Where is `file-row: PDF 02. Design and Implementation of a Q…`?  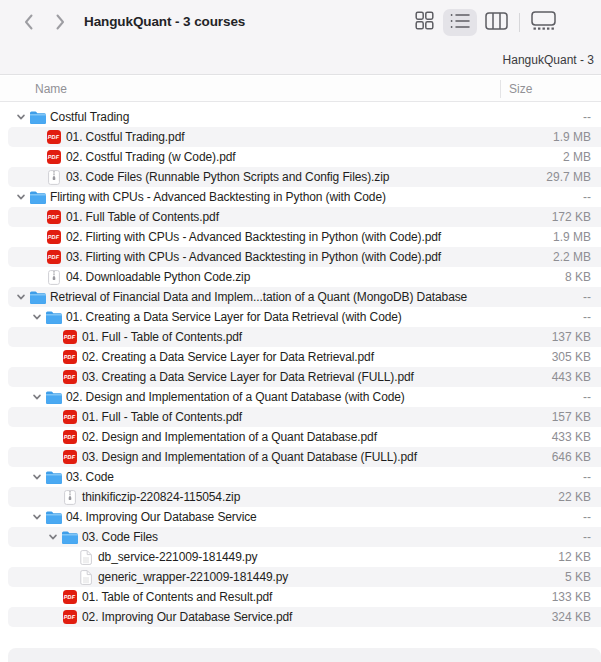 file-row: PDF 02. Design and Implementation of a Q… is located at coordinates (304, 437).